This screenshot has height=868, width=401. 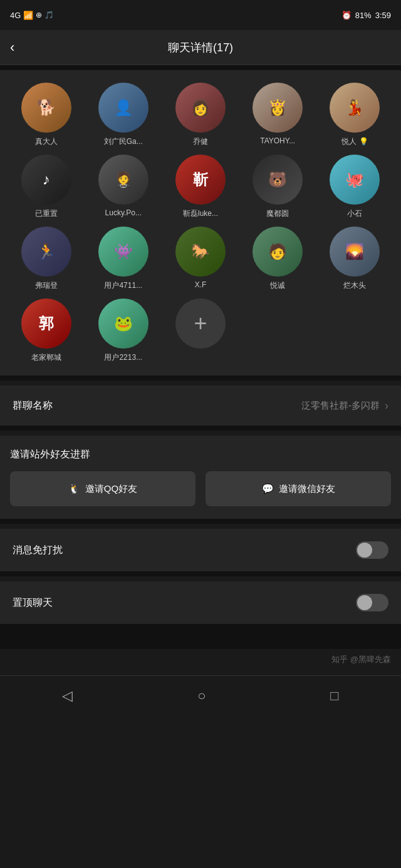 What do you see at coordinates (200, 214) in the screenshot?
I see `member-name: 靳磊luke...` at bounding box center [200, 214].